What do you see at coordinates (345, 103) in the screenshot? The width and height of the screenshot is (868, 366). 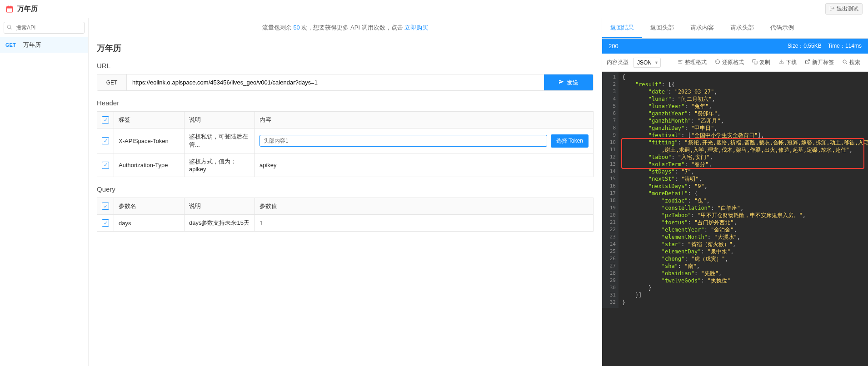 I see `header-section-label: Header` at bounding box center [345, 103].